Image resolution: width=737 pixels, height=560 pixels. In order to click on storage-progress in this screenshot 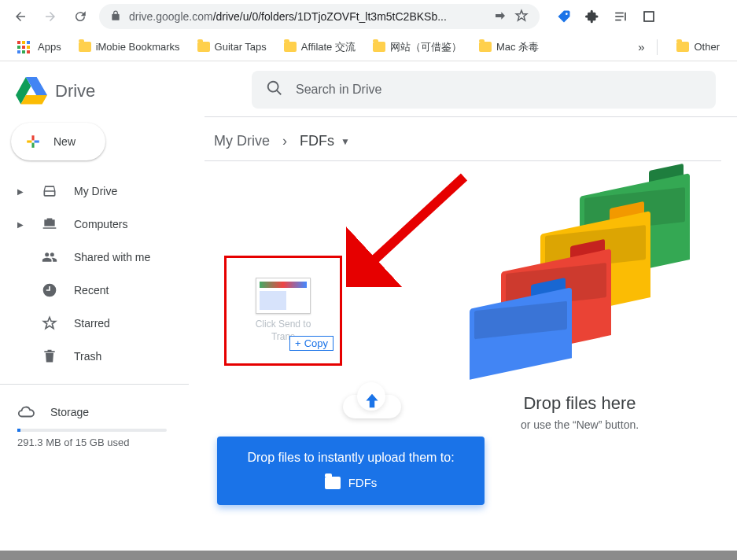, I will do `click(92, 430)`.